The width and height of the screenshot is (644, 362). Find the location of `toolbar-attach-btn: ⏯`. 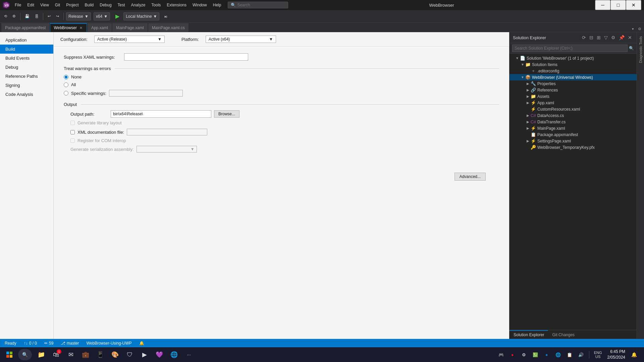

toolbar-attach-btn: ⏯ is located at coordinates (166, 16).